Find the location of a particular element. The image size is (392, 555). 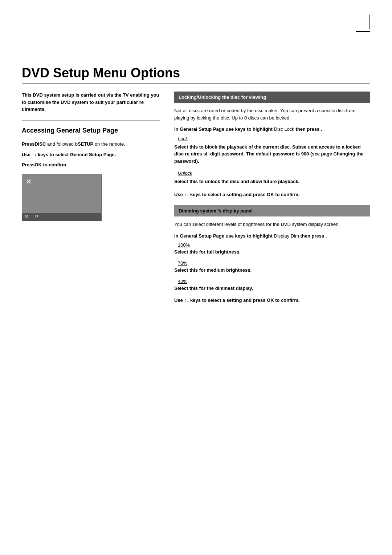

accessing-general-setup-heading: Accessing General Setup Page is located at coordinates (91, 131).